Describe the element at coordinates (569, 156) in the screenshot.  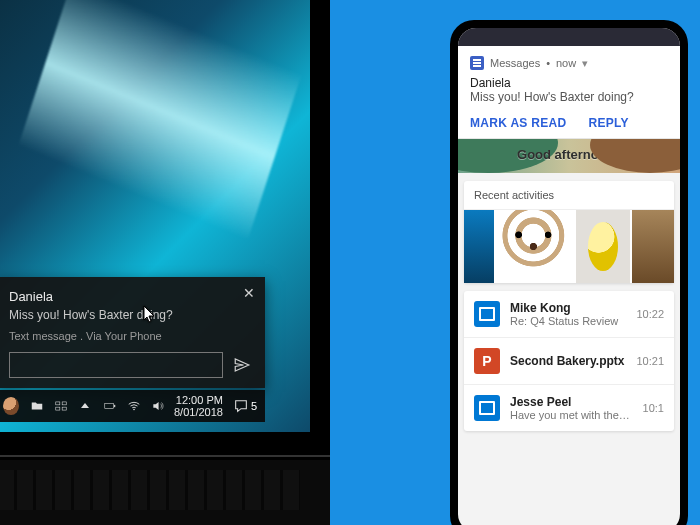
I see `greeting-banner: Good afternoon, Martina` at that location.